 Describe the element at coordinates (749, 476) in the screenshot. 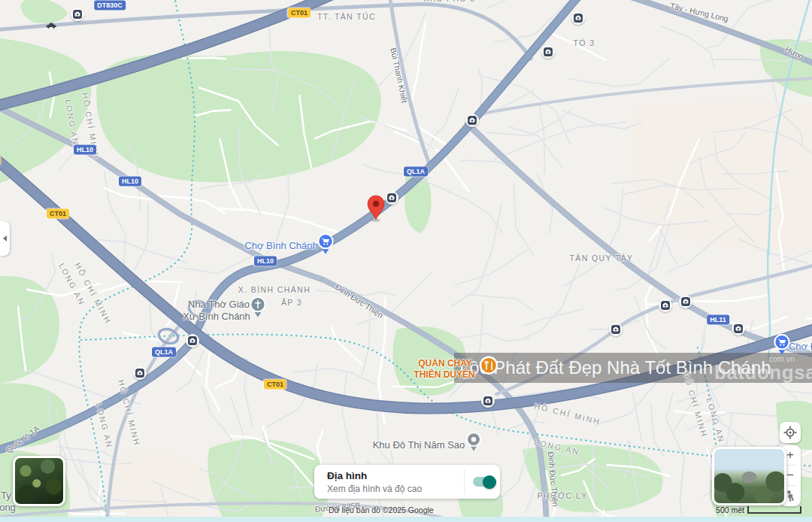

I see `streetview-thumbnail-right` at that location.